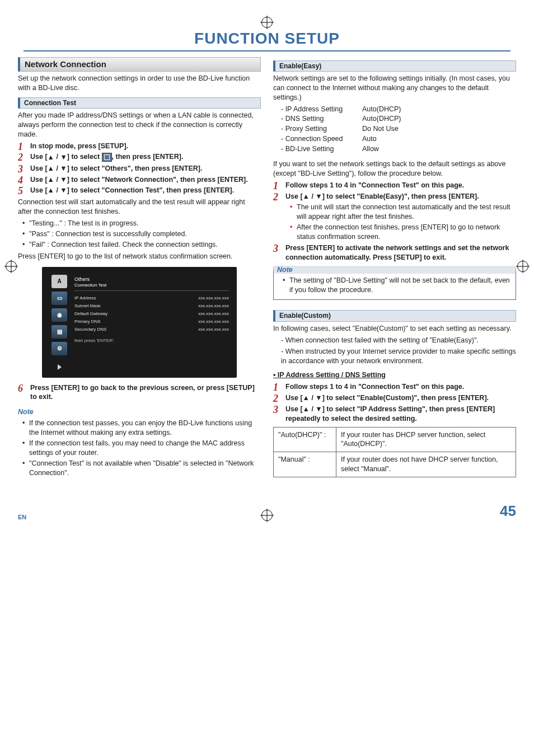 Image resolution: width=534 pixels, height=756 pixels. Describe the element at coordinates (85, 299) in the screenshot. I see `ss-key: IP Address` at that location.